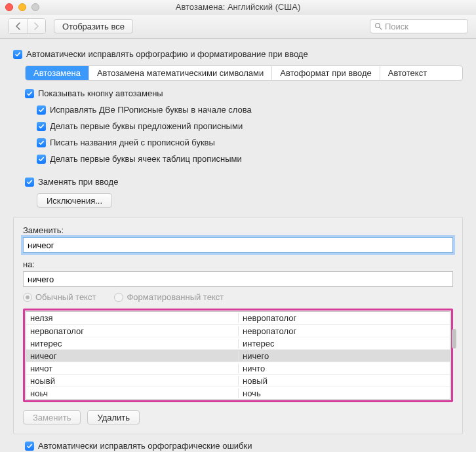  Describe the element at coordinates (238, 26) in the screenshot. I see `toolbar: Отобразить все Поиск` at that location.